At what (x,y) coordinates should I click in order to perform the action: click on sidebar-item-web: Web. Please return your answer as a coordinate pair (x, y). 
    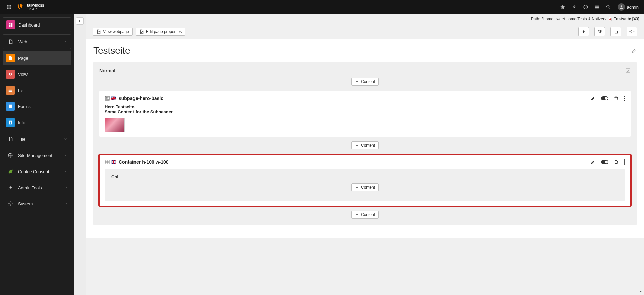
    Looking at the image, I should click on (37, 42).